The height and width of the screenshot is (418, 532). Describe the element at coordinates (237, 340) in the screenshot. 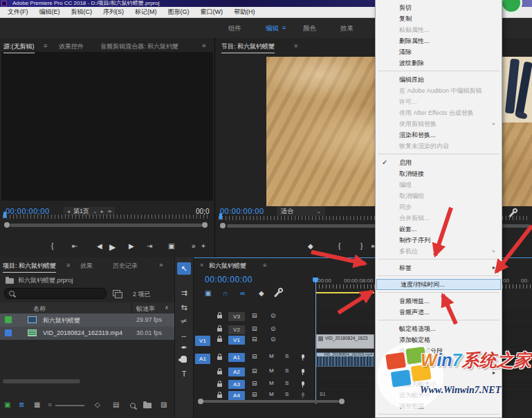

I see `track-target-v1: V1` at that location.